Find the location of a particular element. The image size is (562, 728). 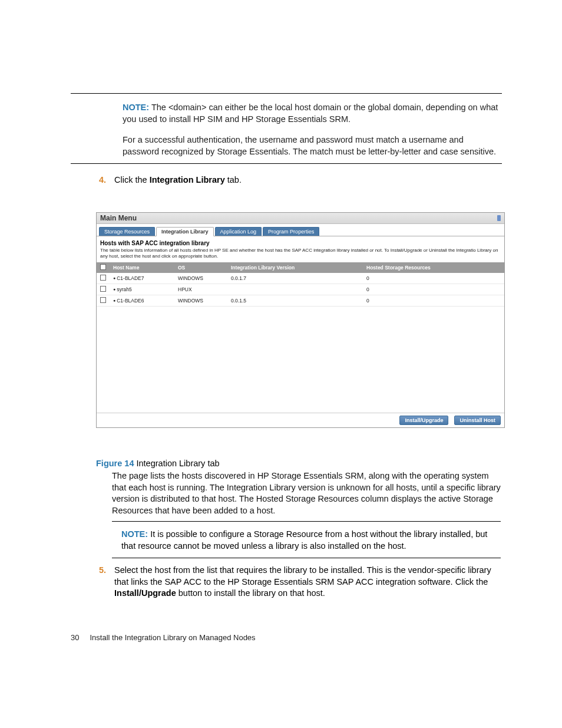

cell-os: HPUX is located at coordinates (201, 290).